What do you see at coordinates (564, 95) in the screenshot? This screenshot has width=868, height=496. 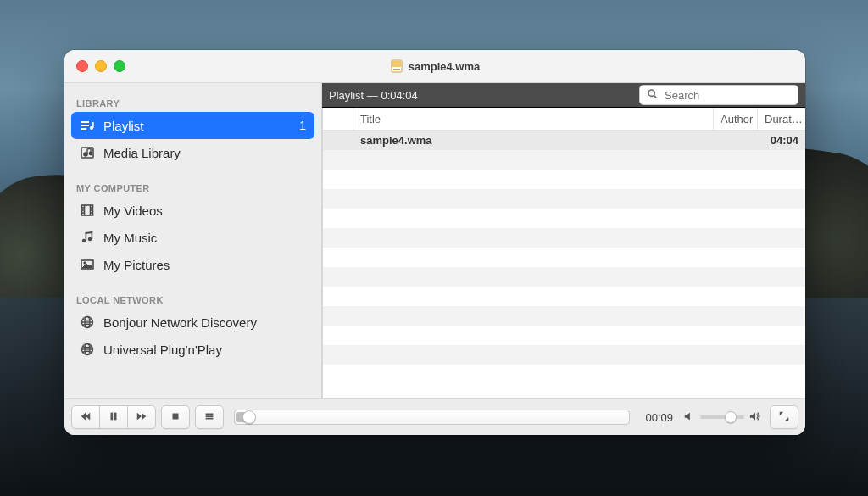 I see `playlist-header-bar: Playlist — 0:04:04` at bounding box center [564, 95].